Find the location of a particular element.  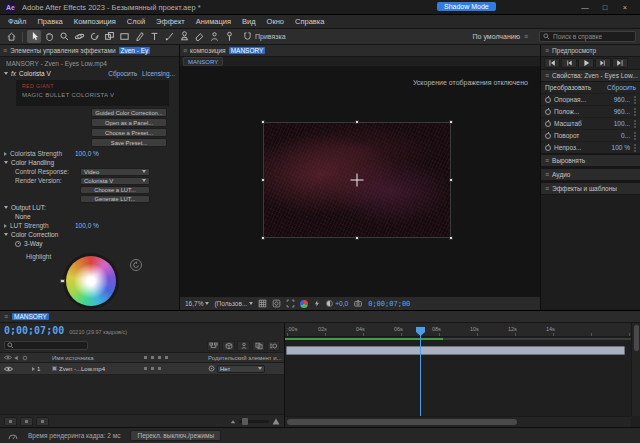

zoom-out-mountain-icon is located at coordinates (233, 421).